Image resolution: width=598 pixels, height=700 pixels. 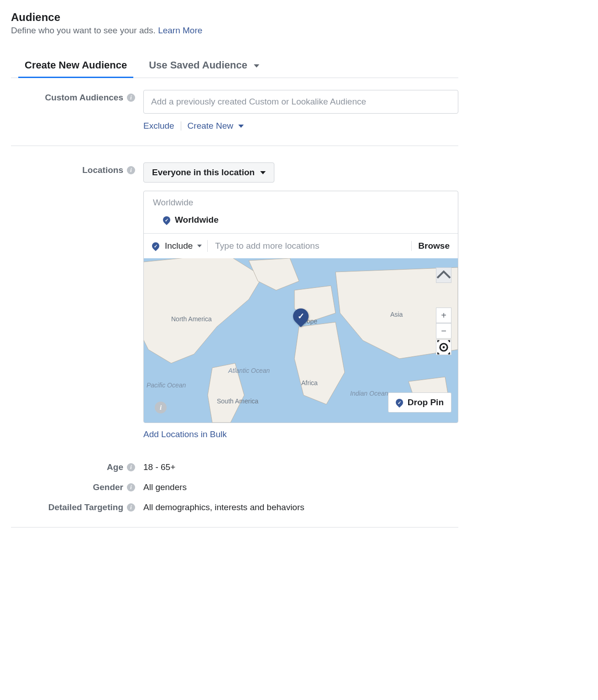 I want to click on custom-audiences-label: Custom Audiences, so click(x=84, y=98).